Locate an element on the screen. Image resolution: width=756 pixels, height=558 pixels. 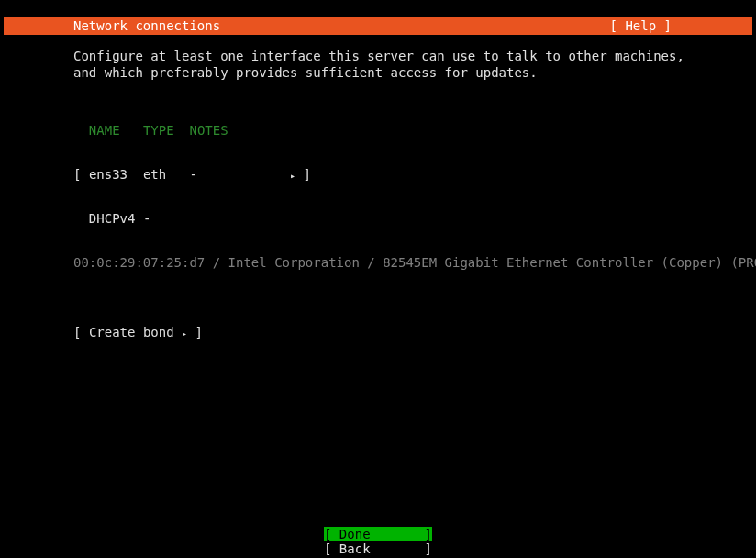
done-button: [ Done ] is located at coordinates (378, 534).